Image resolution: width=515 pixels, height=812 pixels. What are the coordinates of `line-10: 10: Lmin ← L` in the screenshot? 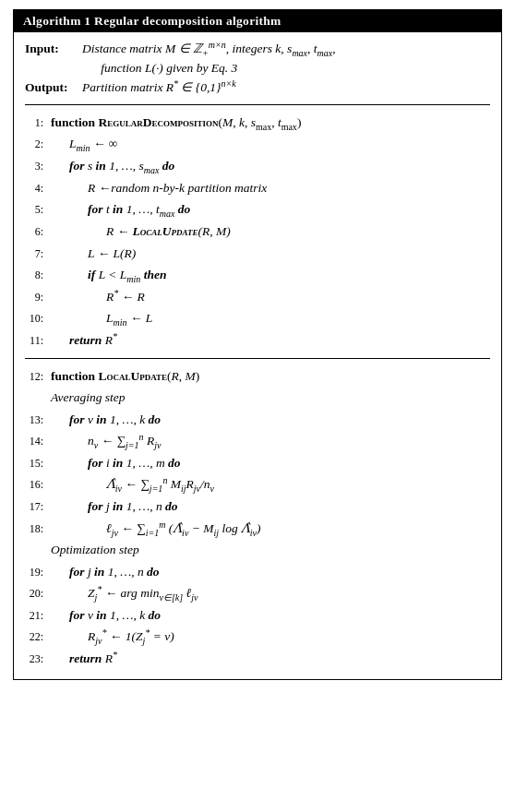 It's located at (258, 318).